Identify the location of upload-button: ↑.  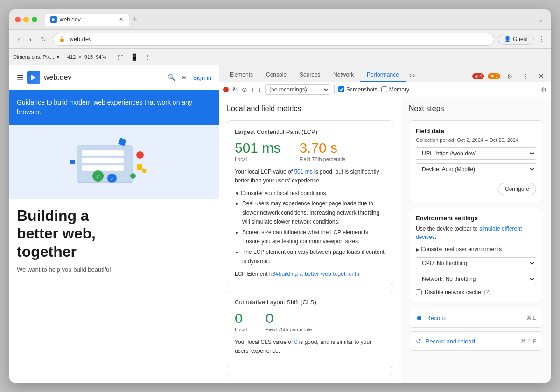
(253, 90).